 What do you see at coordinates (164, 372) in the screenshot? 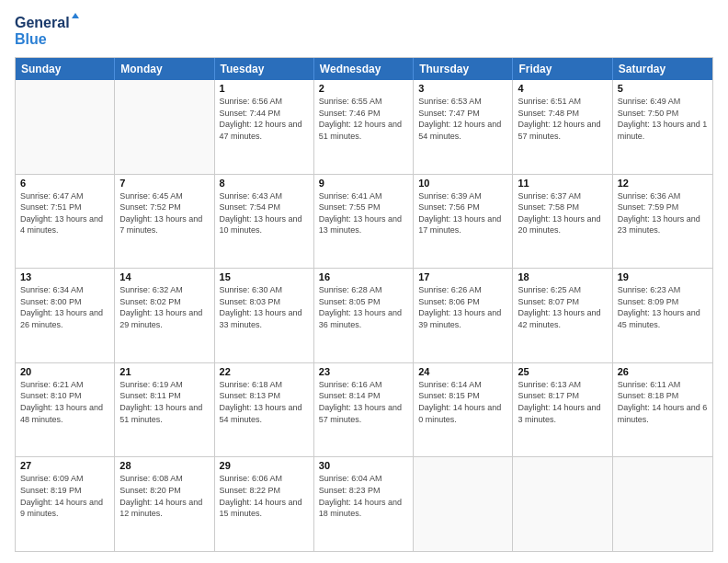
I see `day-number: 21` at bounding box center [164, 372].